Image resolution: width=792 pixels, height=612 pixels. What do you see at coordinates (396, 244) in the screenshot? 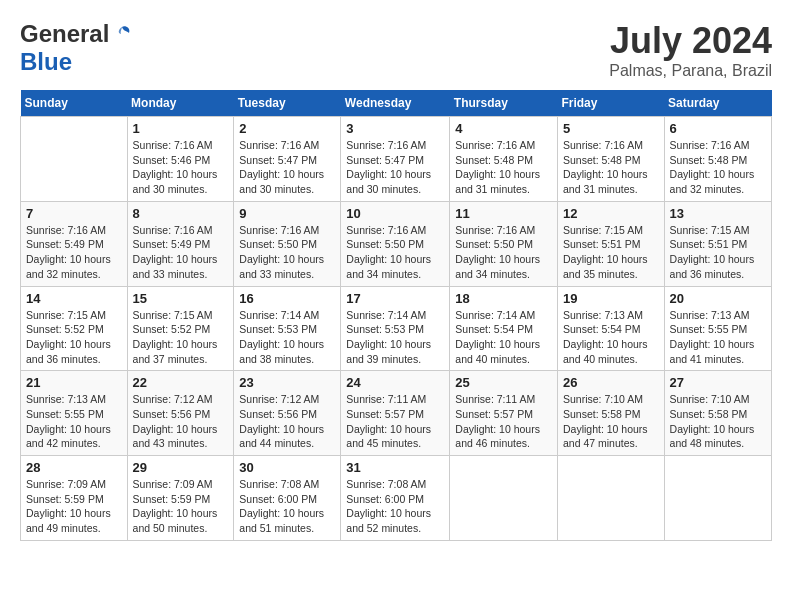
I see `calendar-cell: 10Sunrise: 7:16 AM Sunset: 5:50 PM Dayli…` at bounding box center [396, 244].